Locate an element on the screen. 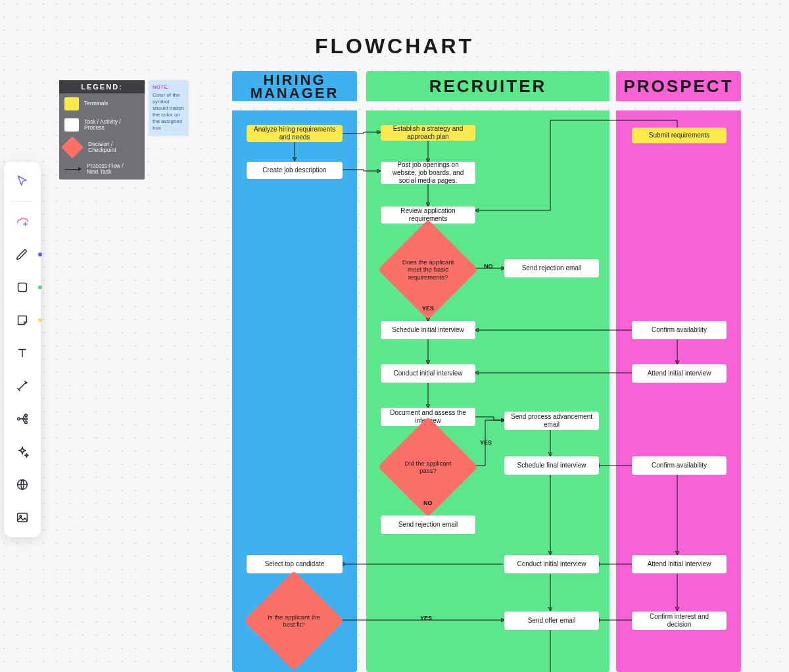  legend-label: Task / Activity / Process is located at coordinates (104, 125).